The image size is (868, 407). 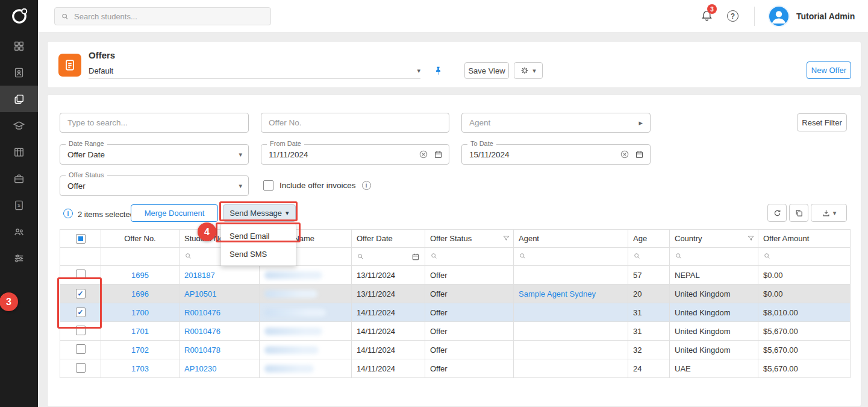 I want to click on from-date-field: From Date 11/11/2024, so click(x=355, y=154).